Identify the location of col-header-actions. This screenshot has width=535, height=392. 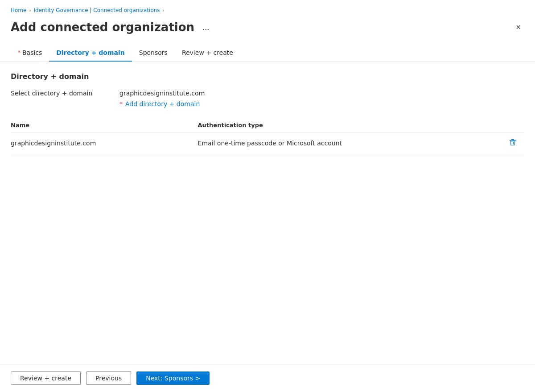
(515, 125).